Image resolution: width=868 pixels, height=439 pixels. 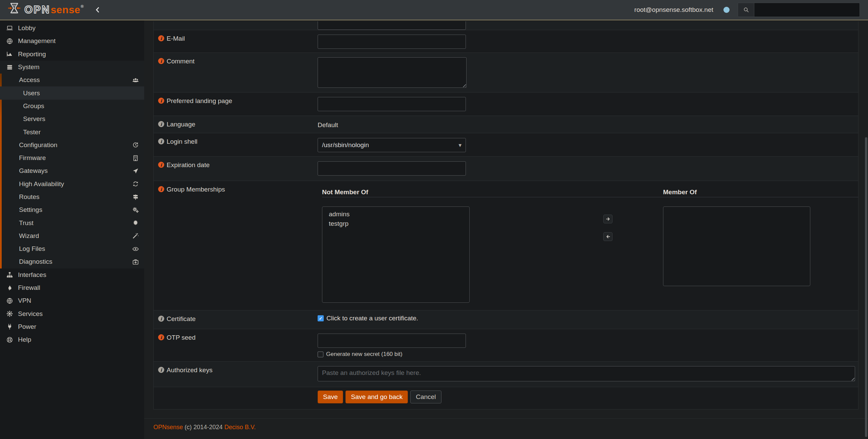 I want to click on sidebar-item-interfaces: Interfaces, so click(x=72, y=275).